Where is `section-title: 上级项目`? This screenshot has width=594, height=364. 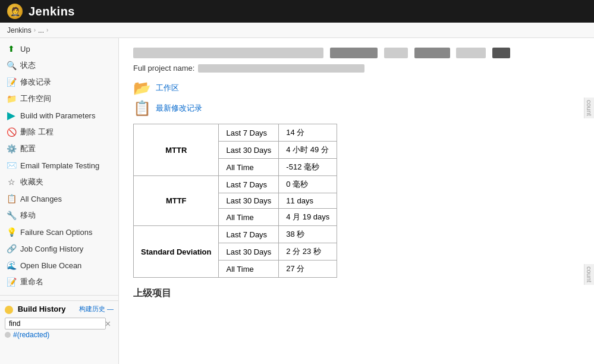
section-title: 上级项目 is located at coordinates (357, 294).